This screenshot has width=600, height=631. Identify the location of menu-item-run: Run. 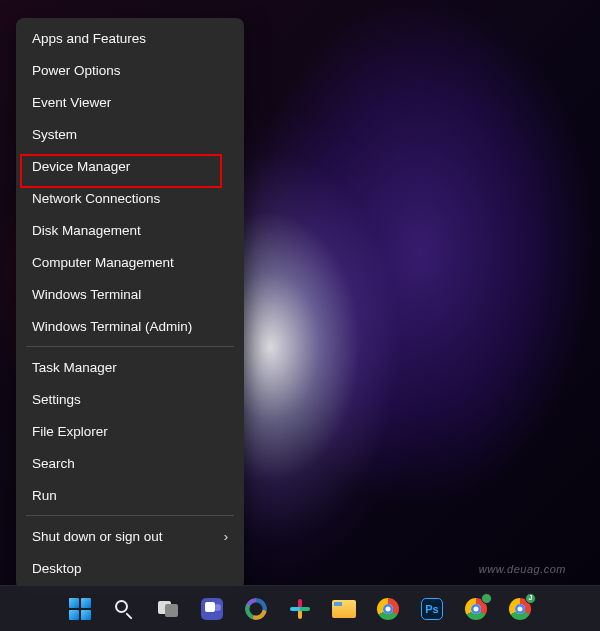
(130, 495).